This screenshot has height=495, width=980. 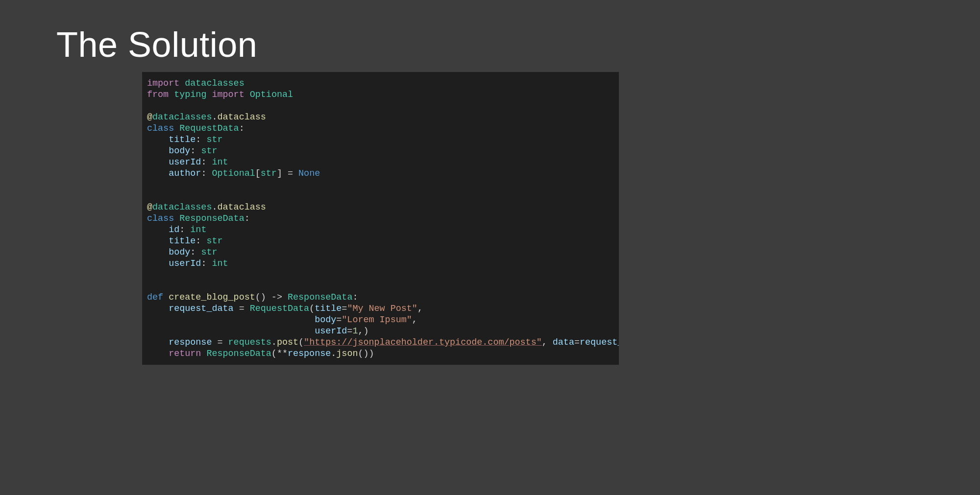 I want to click on code-line: body="Lorem Ipsum",, so click(x=282, y=320).